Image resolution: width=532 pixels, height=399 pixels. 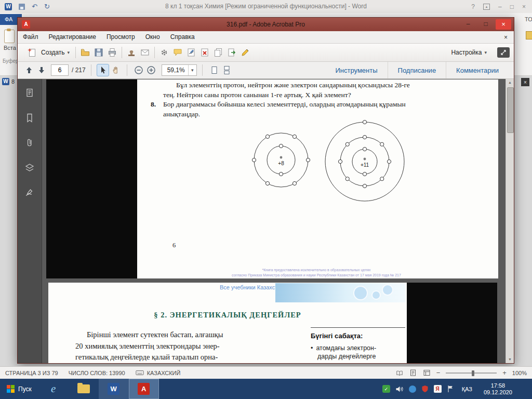 What do you see at coordinates (144, 389) in the screenshot?
I see `taskbar-acrobat-button: A` at bounding box center [144, 389].